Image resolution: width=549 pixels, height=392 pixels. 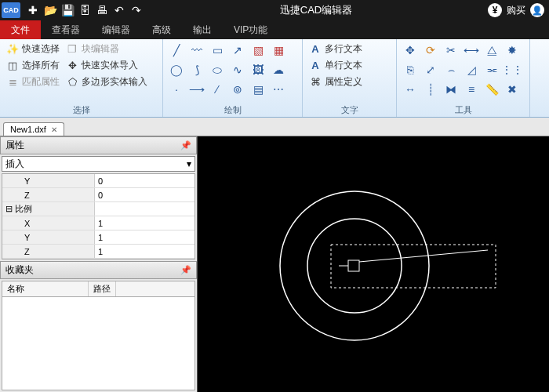 What do you see at coordinates (99, 164) in the screenshot?
I see `entity-type-combo: 插入▾` at bounding box center [99, 164].